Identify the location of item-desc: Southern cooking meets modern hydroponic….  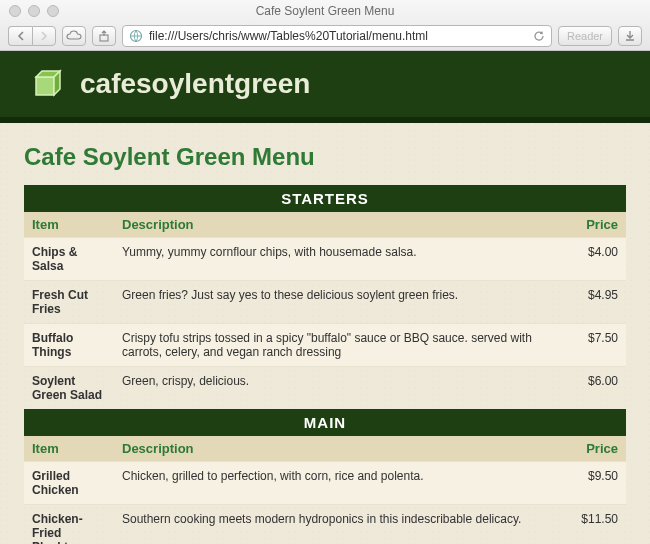
(340, 525).